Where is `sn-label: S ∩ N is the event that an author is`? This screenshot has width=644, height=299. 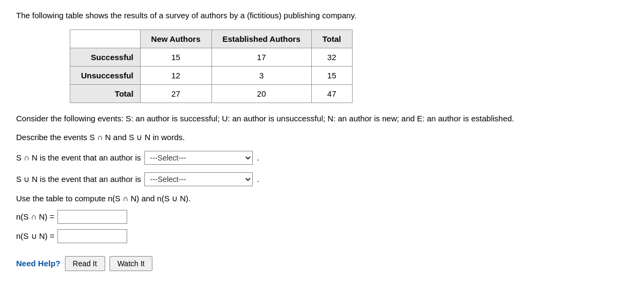 sn-label: S ∩ N is the event that an author is is located at coordinates (78, 158).